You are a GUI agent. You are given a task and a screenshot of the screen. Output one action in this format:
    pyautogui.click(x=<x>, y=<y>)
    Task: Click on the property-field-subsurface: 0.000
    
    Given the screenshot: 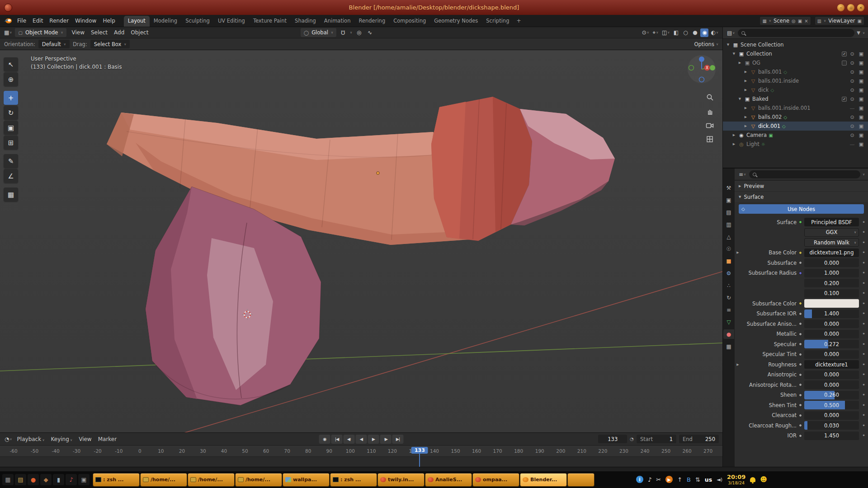 What is the action you would take?
    pyautogui.click(x=832, y=263)
    